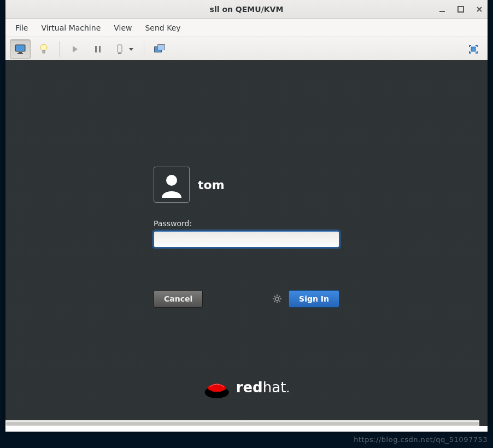 This screenshot has height=448, width=493. I want to click on branding-suffix: ., so click(287, 388).